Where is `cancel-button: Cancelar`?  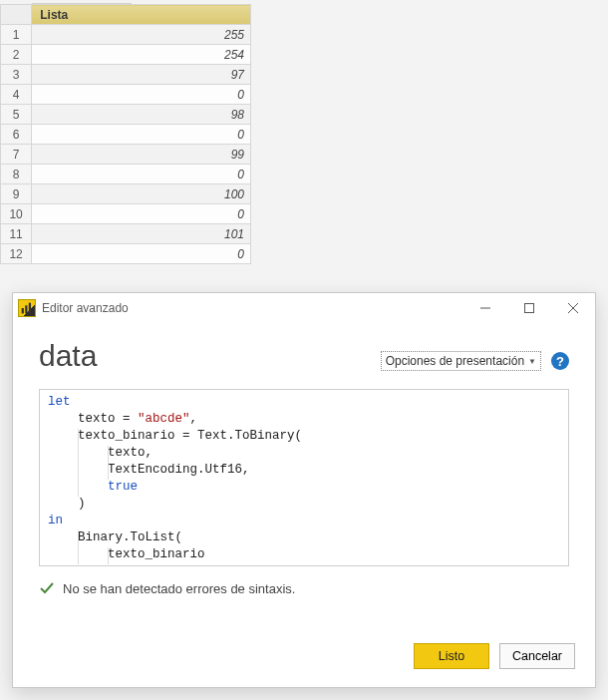
cancel-button: Cancelar is located at coordinates (537, 656).